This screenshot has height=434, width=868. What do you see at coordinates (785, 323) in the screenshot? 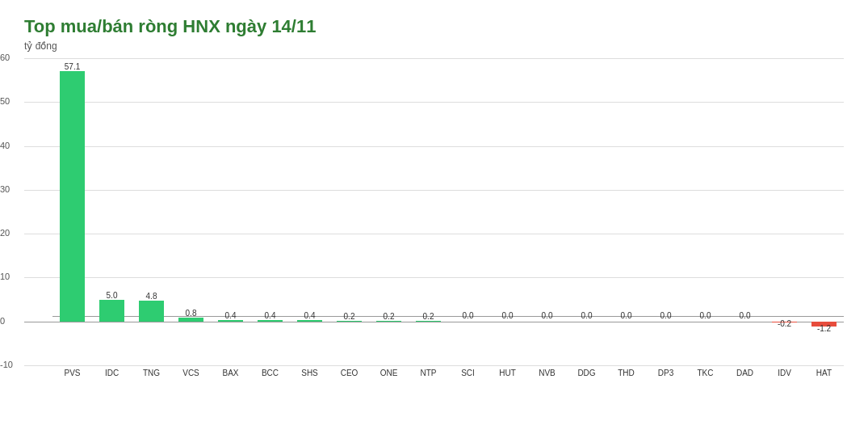
I see `bar-value-label: -0.2` at bounding box center [785, 323].